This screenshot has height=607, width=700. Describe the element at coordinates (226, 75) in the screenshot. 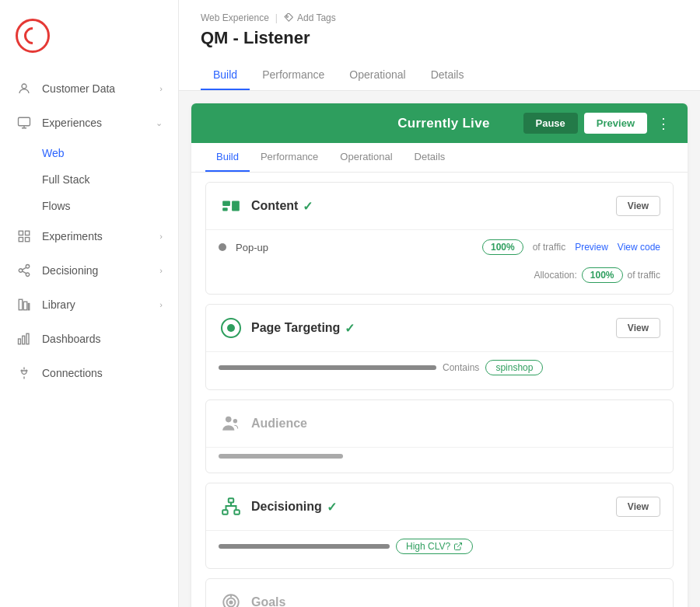

I see `tab-build: Build` at that location.